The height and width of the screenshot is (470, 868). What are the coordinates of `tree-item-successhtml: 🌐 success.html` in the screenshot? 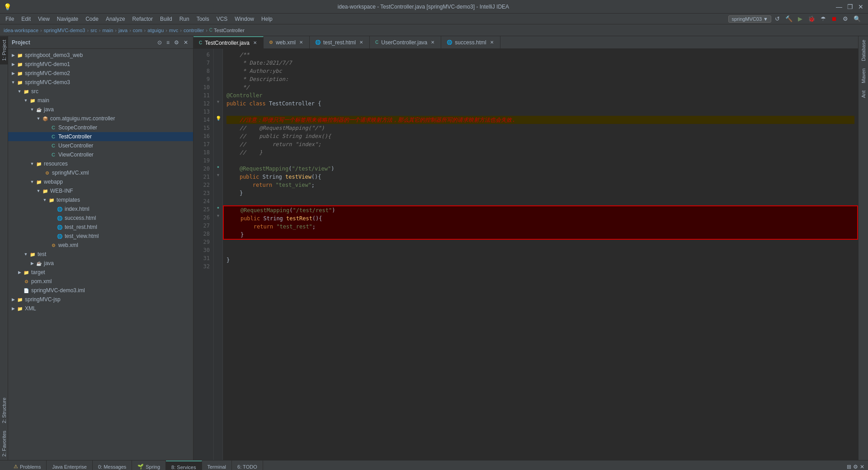 It's located at (100, 218).